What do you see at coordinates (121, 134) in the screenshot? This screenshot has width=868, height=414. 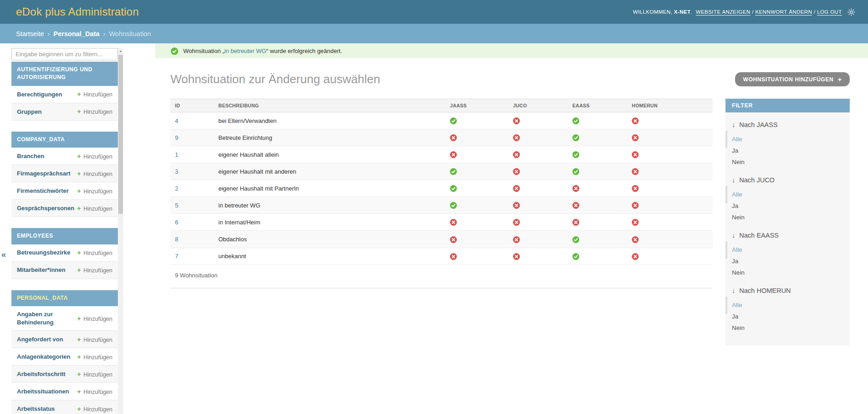 I see `scrollbar-thumb` at bounding box center [121, 134].